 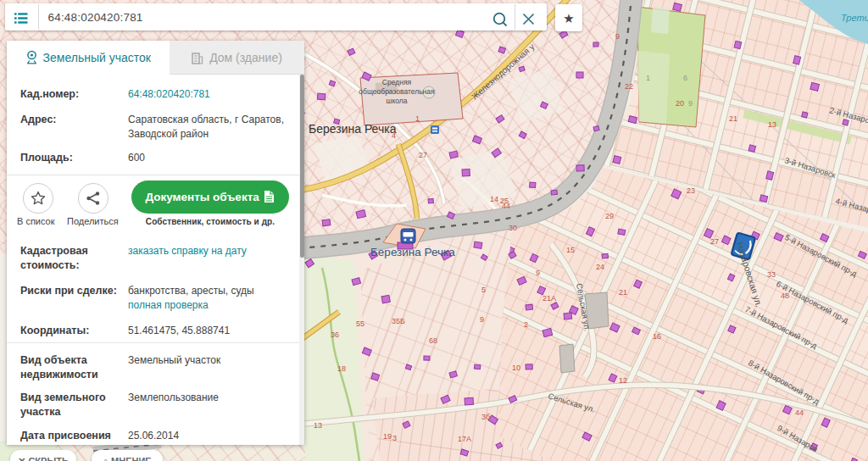 I want to click on svg-text: 17А, so click(x=465, y=439).